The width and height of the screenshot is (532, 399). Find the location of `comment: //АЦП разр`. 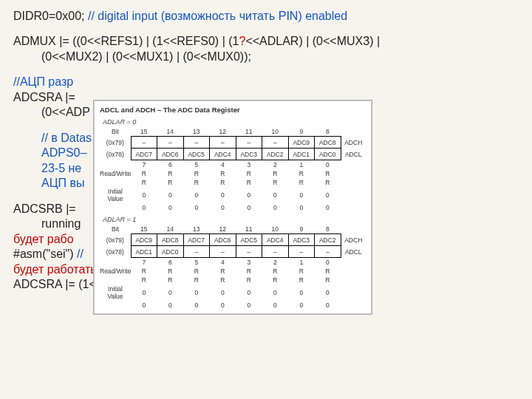

comment: //АЦП разр is located at coordinates (43, 81).